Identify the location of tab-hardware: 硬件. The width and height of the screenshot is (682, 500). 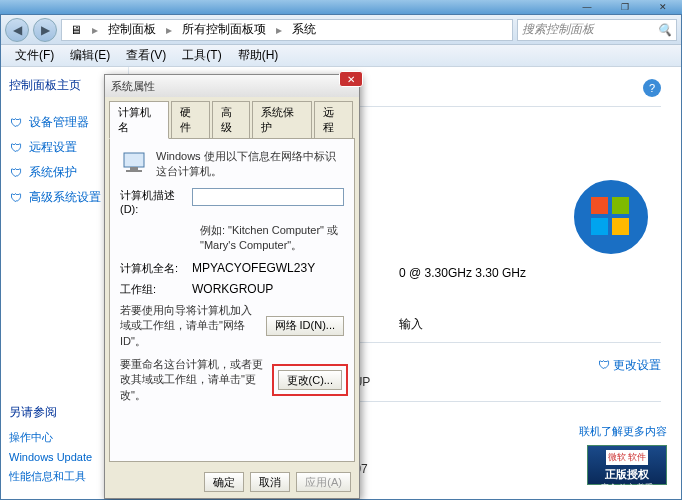
(190, 120).